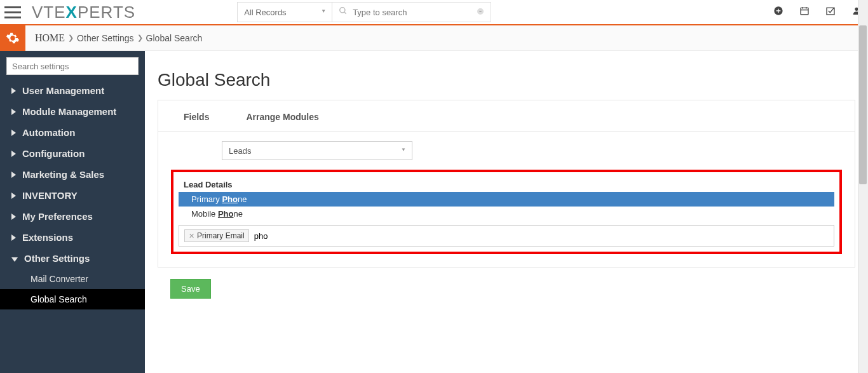  I want to click on sidebar-item-extensions: Extensions, so click(72, 238).